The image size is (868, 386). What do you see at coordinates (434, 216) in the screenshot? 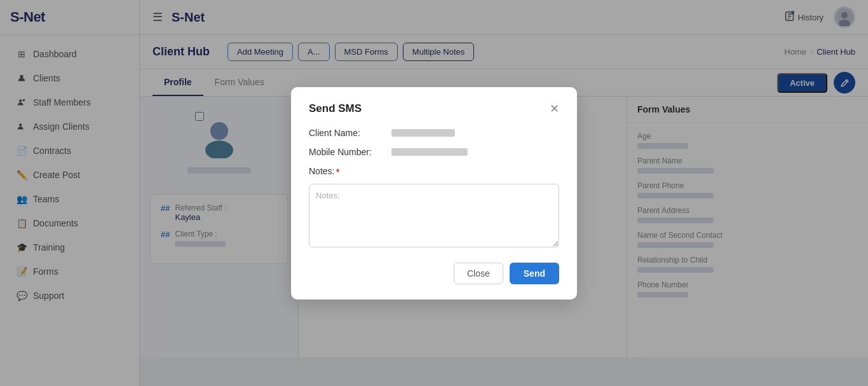
I see `notes-textarea` at bounding box center [434, 216].